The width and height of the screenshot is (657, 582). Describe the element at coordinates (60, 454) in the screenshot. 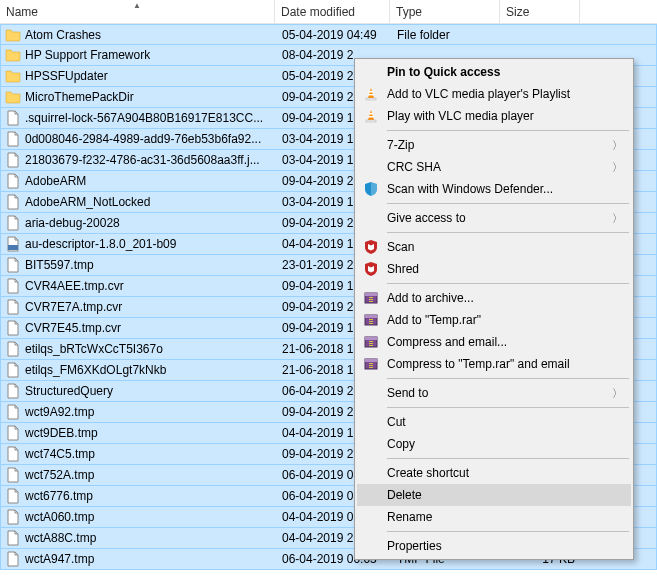

I see `file-name: wct74C5.tmp` at that location.